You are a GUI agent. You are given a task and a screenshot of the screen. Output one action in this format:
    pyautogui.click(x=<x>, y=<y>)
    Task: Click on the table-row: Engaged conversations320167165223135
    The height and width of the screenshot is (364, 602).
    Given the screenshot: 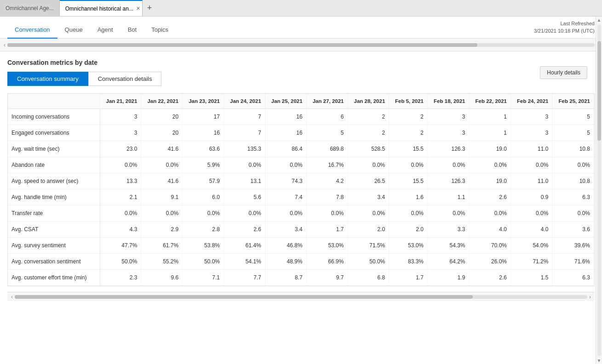 What is the action you would take?
    pyautogui.click(x=301, y=133)
    